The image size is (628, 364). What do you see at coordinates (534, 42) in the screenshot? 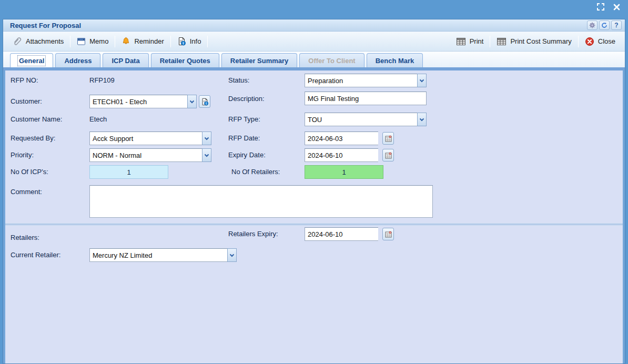
I see `print-cost-summary-button: Print Cost Summary` at bounding box center [534, 42].